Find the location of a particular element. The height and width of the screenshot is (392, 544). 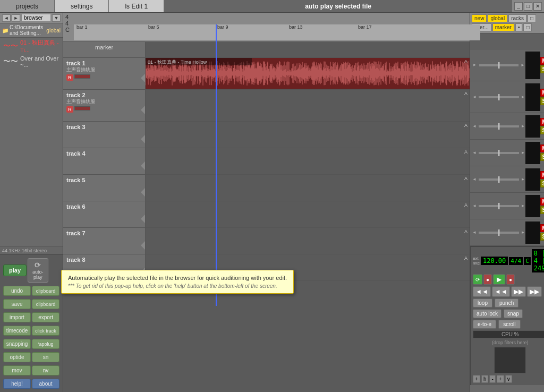

about-button: about is located at coordinates (46, 384).